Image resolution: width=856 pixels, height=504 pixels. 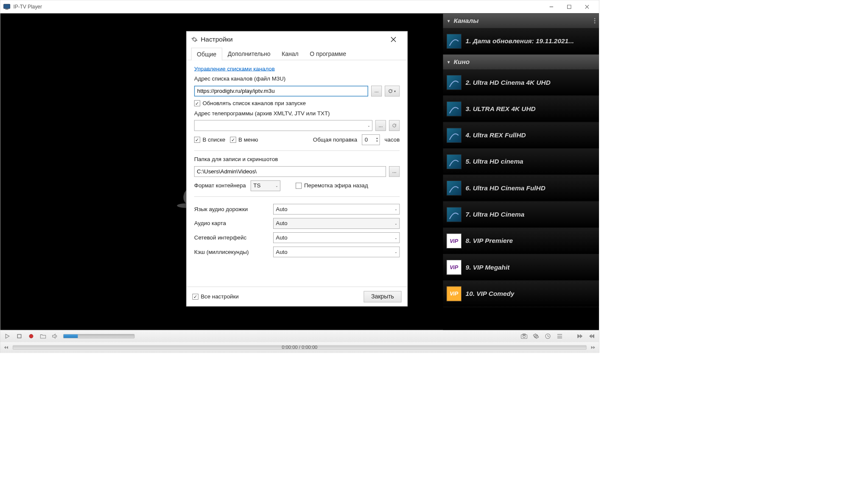 What do you see at coordinates (294, 39) in the screenshot?
I see `dialog-title: Настройки` at bounding box center [294, 39].